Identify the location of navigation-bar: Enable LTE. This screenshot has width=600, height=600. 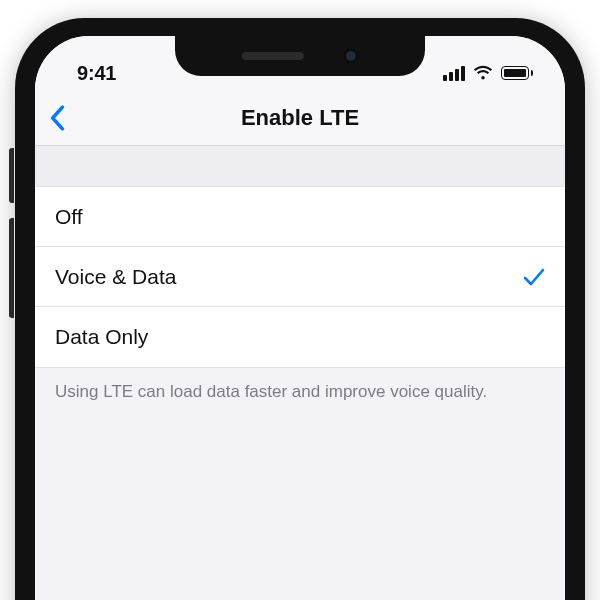
(300, 118).